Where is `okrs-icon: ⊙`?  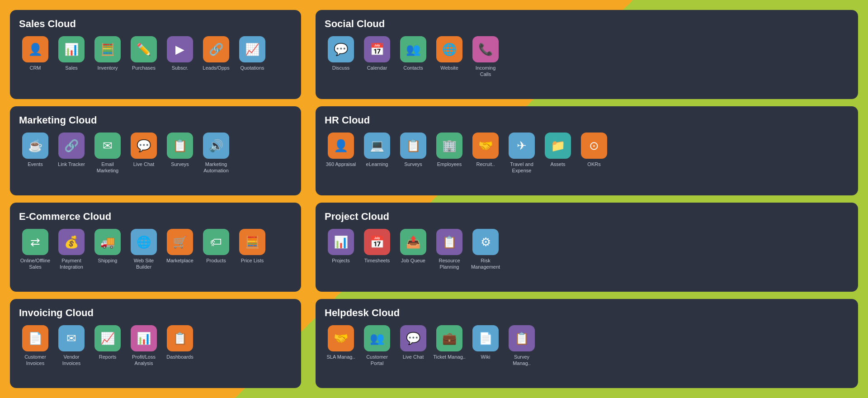
okrs-icon: ⊙ is located at coordinates (594, 146).